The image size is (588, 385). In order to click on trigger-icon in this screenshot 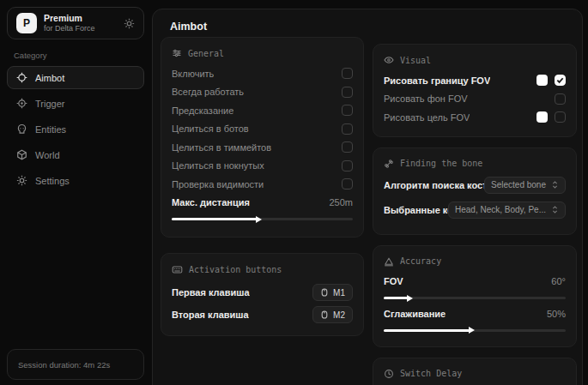, I will do `click(22, 103)`.